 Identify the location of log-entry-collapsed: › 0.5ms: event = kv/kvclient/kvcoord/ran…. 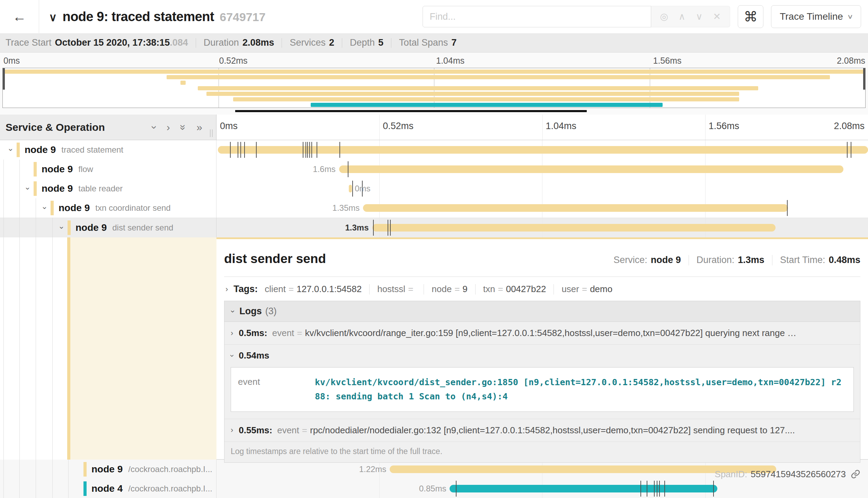
(542, 333).